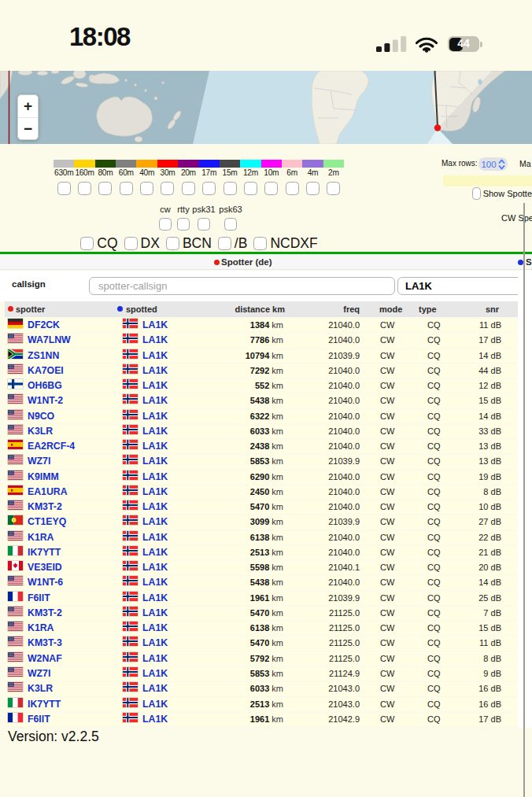 This screenshot has width=532, height=797. Describe the element at coordinates (173, 244) in the screenshot. I see `spot-type-checkbox-BCN` at that location.